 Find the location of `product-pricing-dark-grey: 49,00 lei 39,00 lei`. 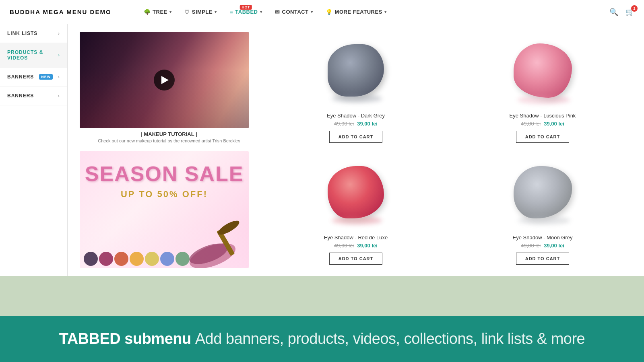

product-pricing-dark-grey: 49,00 lei 39,00 lei is located at coordinates (356, 124).